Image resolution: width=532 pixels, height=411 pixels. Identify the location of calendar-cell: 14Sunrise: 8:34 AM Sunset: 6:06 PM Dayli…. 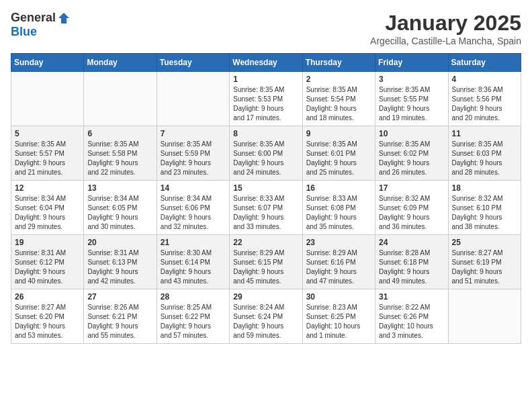
(193, 208).